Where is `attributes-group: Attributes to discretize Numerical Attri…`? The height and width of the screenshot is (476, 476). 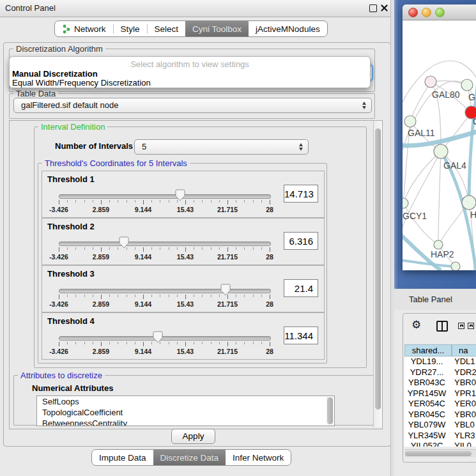
attributes-group: Attributes to discretize Numerical Attri… is located at coordinates (194, 400).